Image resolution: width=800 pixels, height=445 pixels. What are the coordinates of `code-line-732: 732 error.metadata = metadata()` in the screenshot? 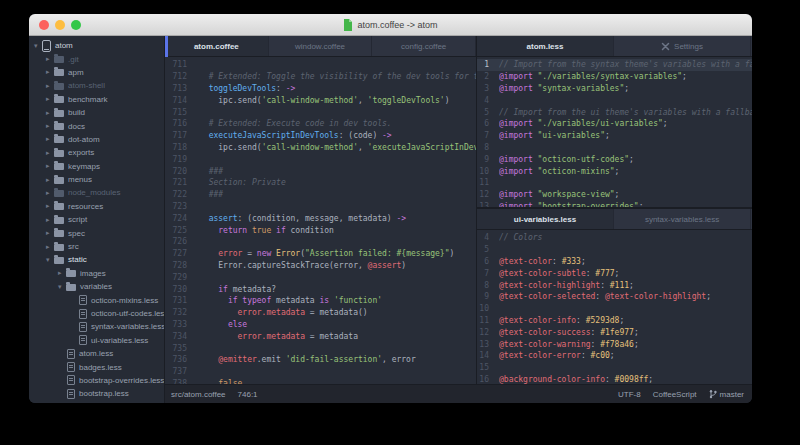 It's located at (320, 313).